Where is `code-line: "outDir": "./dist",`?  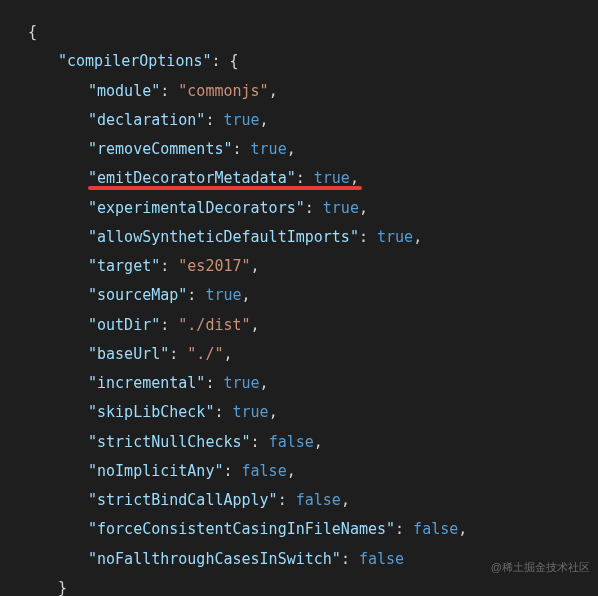
code-line: "outDir": "./dist", is located at coordinates (307, 326).